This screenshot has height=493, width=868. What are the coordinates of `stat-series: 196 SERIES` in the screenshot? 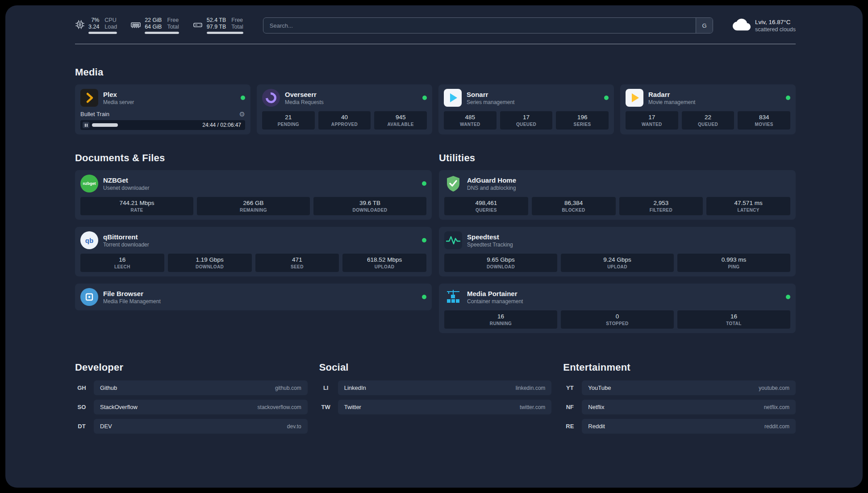 It's located at (582, 121).